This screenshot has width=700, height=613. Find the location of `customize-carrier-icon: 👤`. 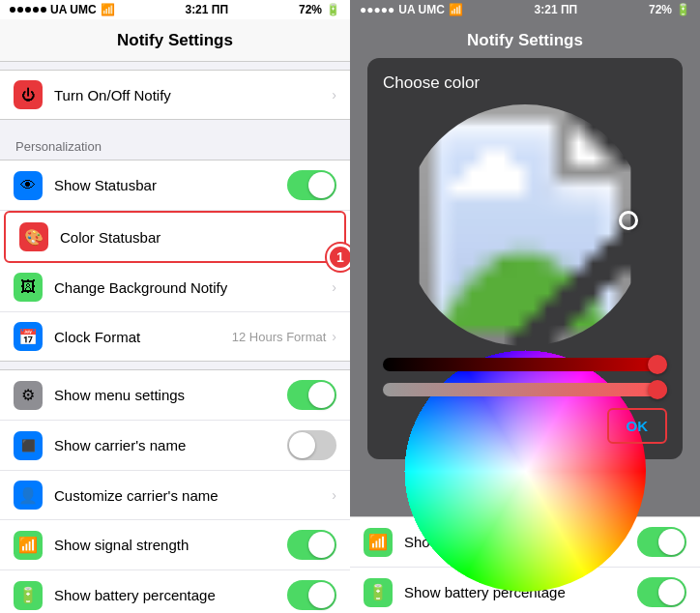

customize-carrier-icon: 👤 is located at coordinates (28, 495).